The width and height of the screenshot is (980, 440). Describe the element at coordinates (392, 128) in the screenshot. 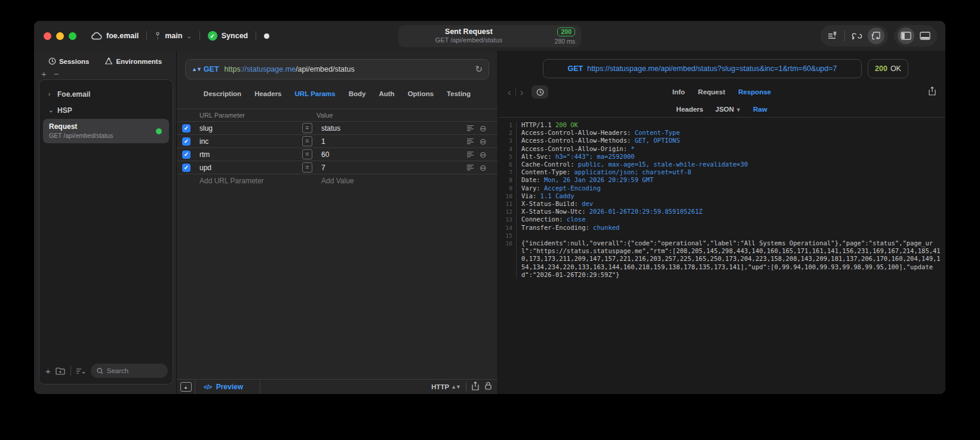

I see `param-value-input: status` at that location.